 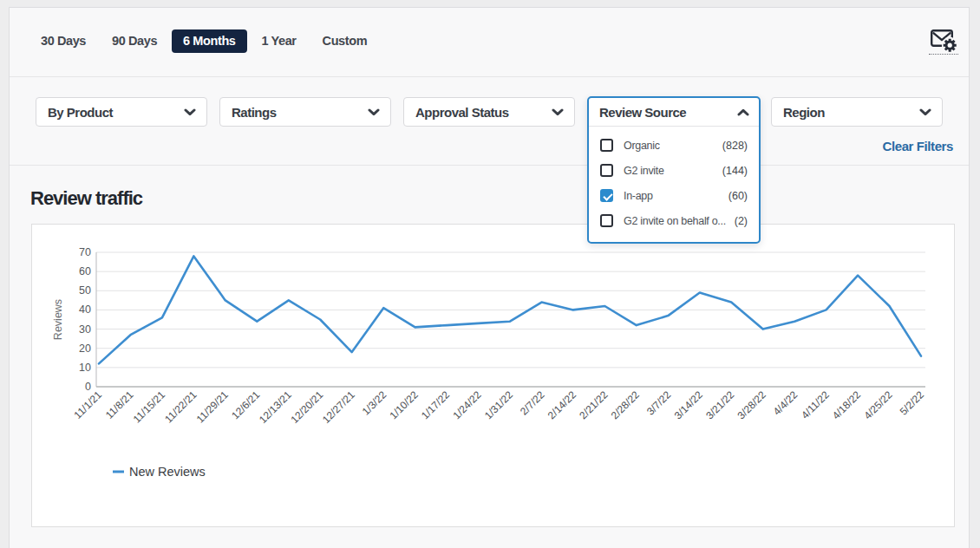 What do you see at coordinates (846, 405) in the screenshot?
I see `svg-text: 4/18/22` at bounding box center [846, 405].